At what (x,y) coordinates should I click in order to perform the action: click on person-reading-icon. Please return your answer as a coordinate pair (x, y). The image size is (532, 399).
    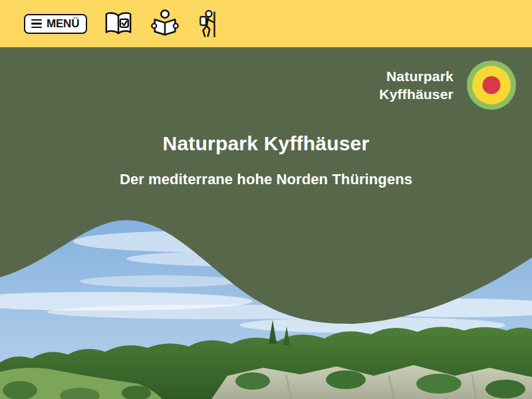
    Looking at the image, I should click on (165, 24).